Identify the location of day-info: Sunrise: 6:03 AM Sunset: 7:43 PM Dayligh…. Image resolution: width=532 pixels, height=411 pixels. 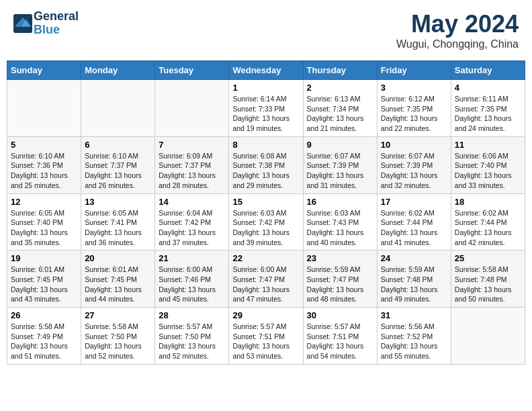
(340, 228).